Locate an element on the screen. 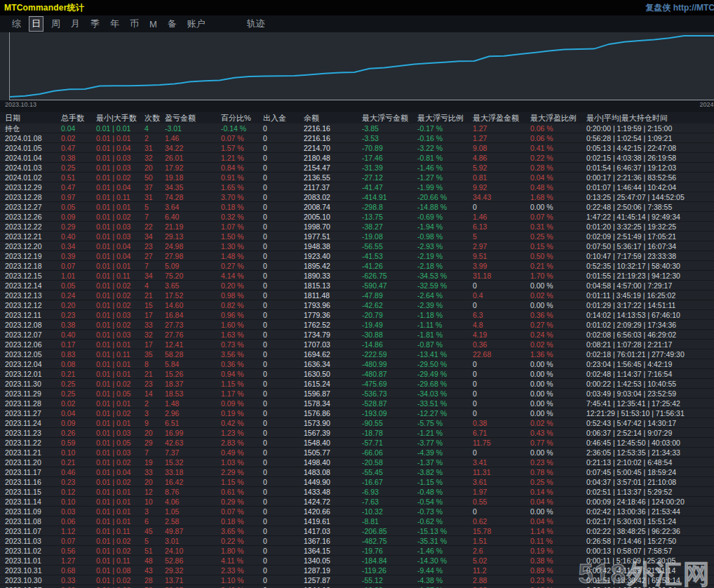  cell-9: -12.27 % is located at coordinates (445, 413).